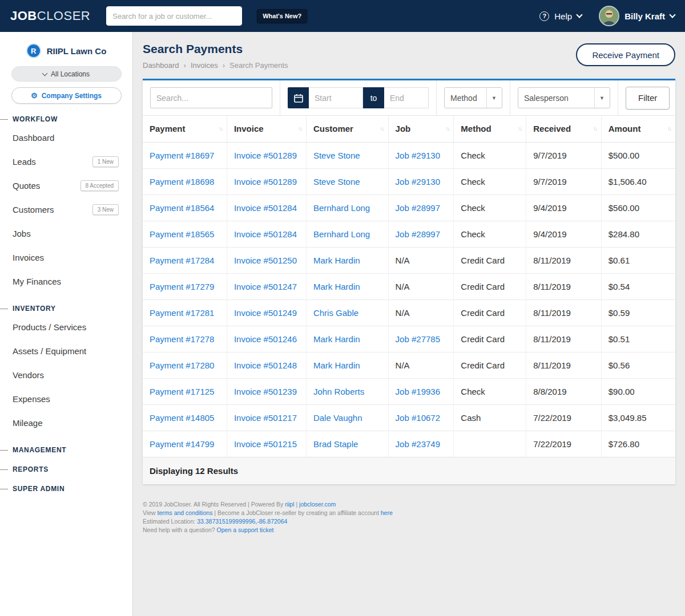 This screenshot has height=616, width=685. Describe the element at coordinates (66, 469) in the screenshot. I see `sidebar-section-reports: REPORTS` at that location.